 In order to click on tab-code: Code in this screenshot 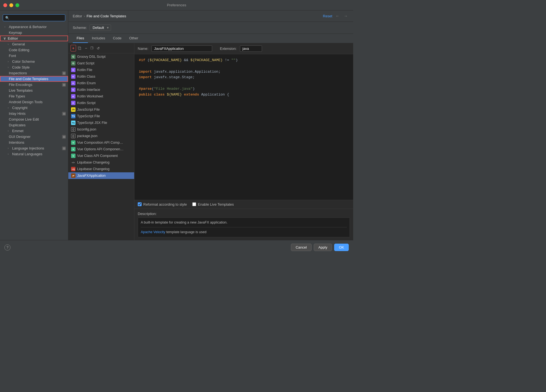, I will do `click(117, 39)`.